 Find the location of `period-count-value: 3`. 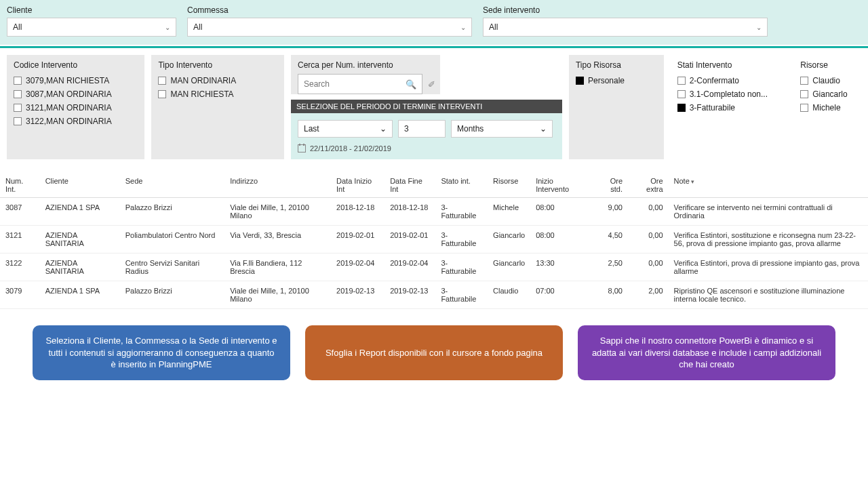

period-count-value: 3 is located at coordinates (407, 129).